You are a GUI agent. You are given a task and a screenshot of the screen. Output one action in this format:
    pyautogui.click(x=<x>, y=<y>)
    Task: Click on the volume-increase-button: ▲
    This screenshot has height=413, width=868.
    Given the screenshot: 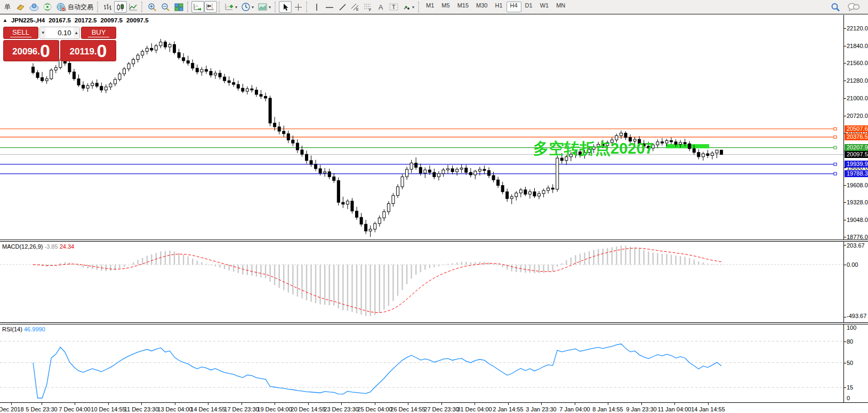 What is the action you would take?
    pyautogui.click(x=77, y=33)
    